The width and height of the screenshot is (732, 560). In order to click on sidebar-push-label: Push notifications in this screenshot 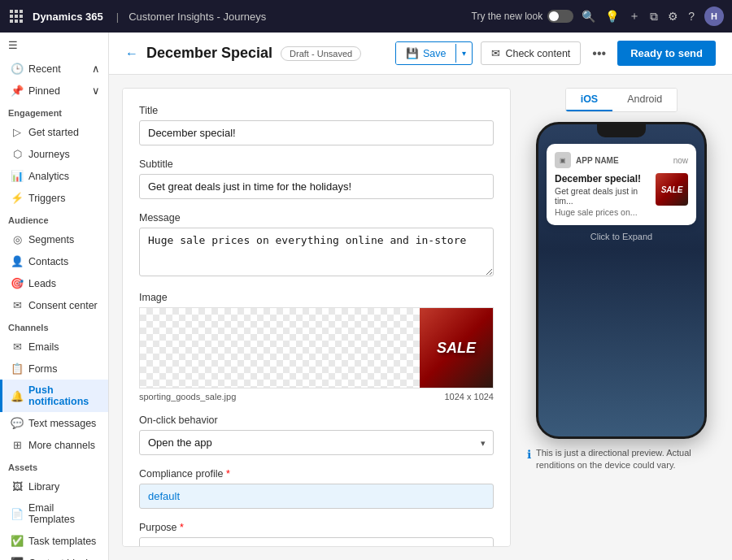, I will do `click(64, 396)`.